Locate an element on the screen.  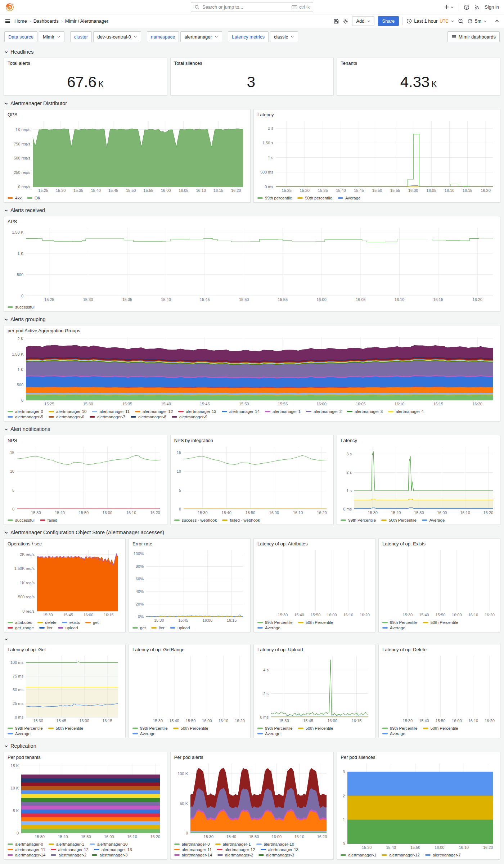
legend-item: 50th percentile is located at coordinates (315, 198).